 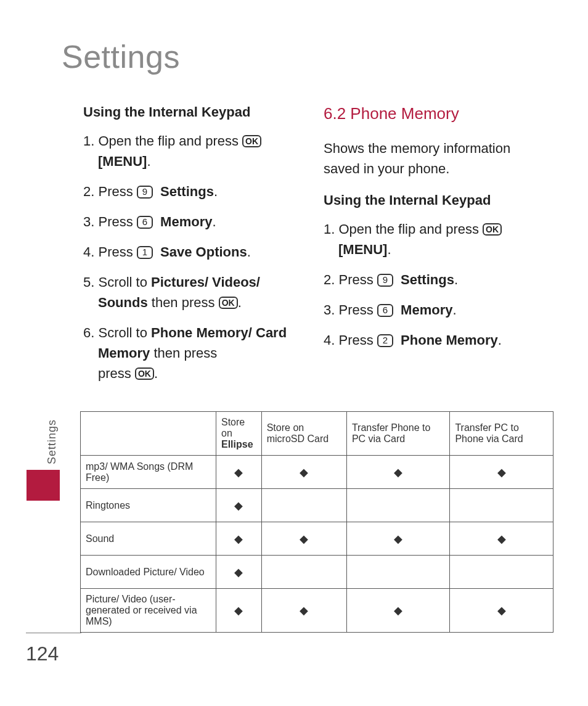 What do you see at coordinates (317, 539) in the screenshot?
I see `table-row: Sound◆◆◆◆` at bounding box center [317, 539].